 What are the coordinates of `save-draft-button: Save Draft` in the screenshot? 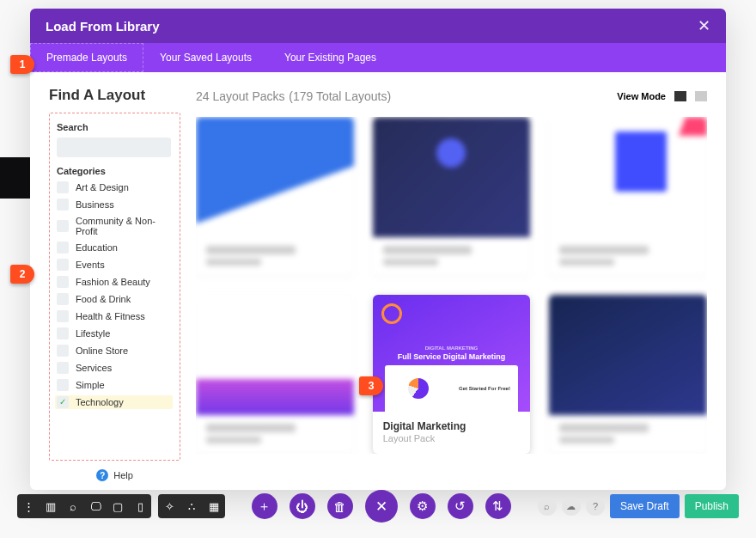 It's located at (644, 506).